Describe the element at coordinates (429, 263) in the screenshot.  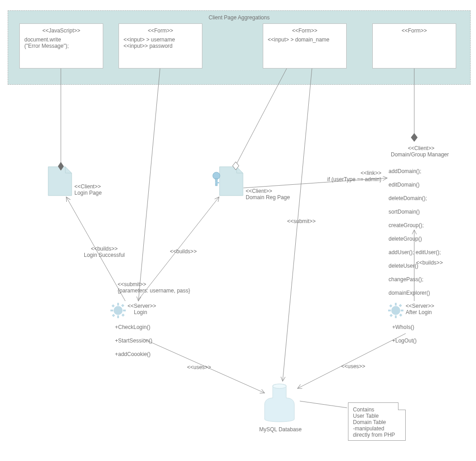
I see `edge-builds-2: <<builds>>` at that location.